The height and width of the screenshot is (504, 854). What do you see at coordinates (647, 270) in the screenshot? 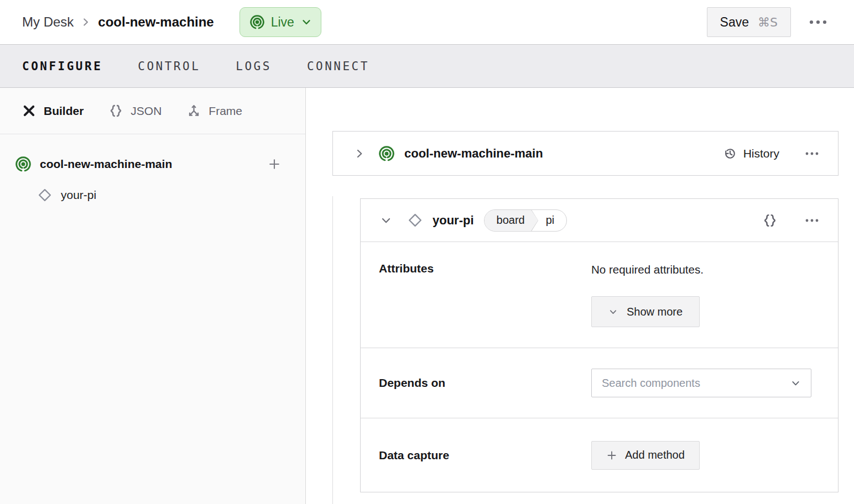
I see `attributes-empty-text: No required attributes.` at bounding box center [647, 270].